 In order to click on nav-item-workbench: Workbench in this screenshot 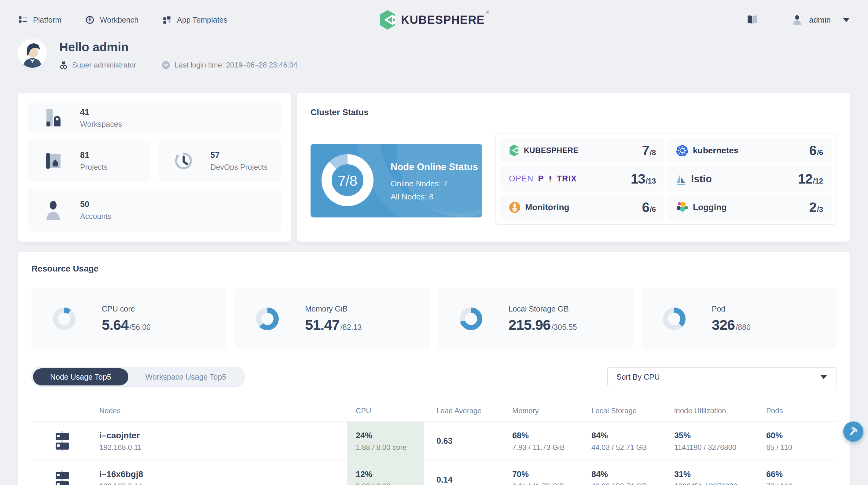, I will do `click(112, 20)`.